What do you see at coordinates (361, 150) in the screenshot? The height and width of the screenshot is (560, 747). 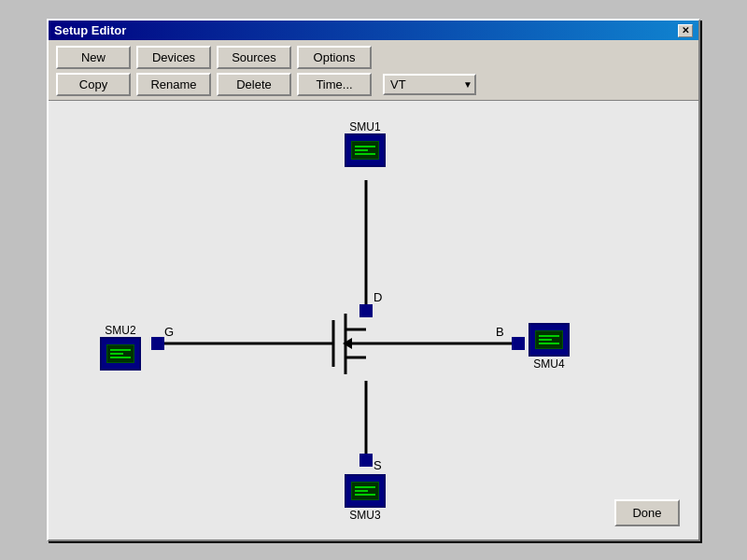 I see `smu1-line2` at bounding box center [361, 150].